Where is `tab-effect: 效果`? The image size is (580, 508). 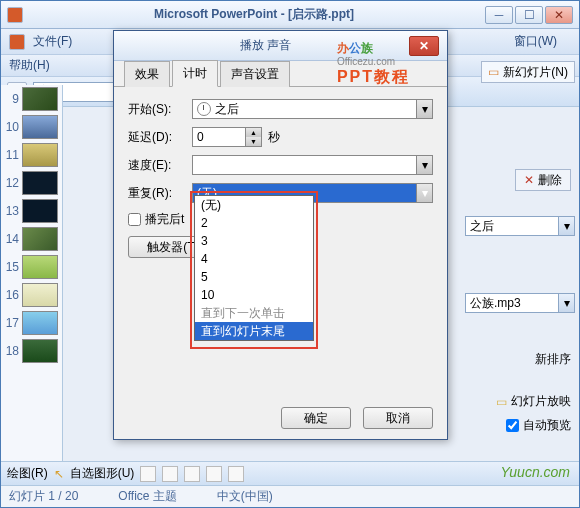
tab-effect: 效果 is located at coordinates (147, 74).